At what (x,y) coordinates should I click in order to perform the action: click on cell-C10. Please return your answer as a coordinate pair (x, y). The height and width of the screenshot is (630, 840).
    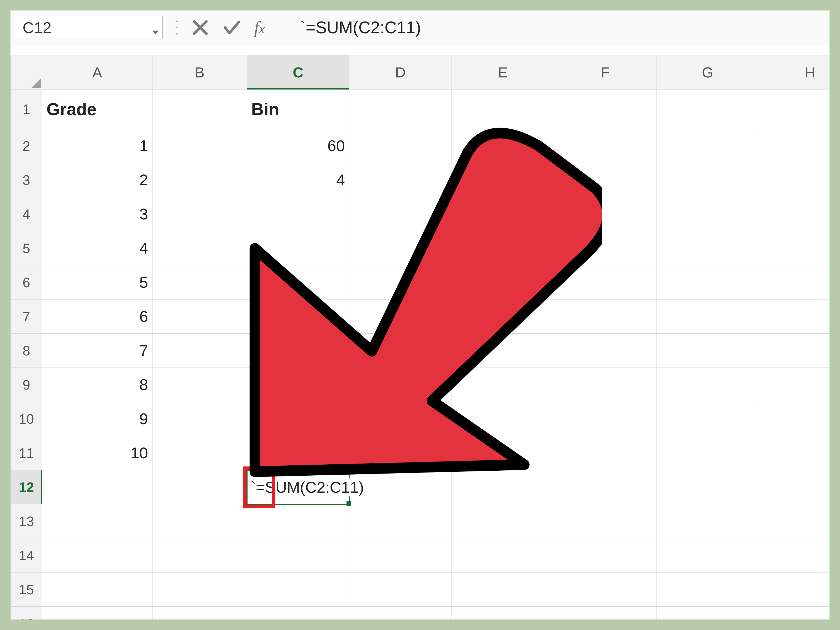
    Looking at the image, I should click on (298, 419).